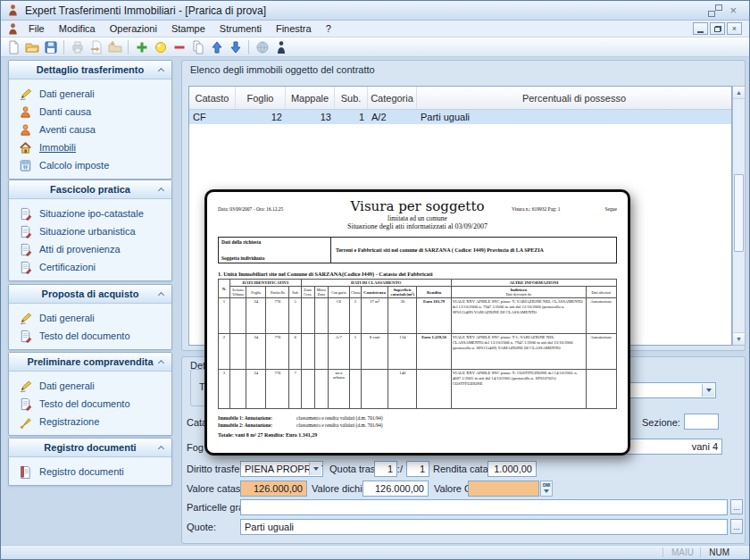 The width and height of the screenshot is (750, 560). Describe the element at coordinates (77, 29) in the screenshot. I see `menu-modifica: Modifica` at that location.